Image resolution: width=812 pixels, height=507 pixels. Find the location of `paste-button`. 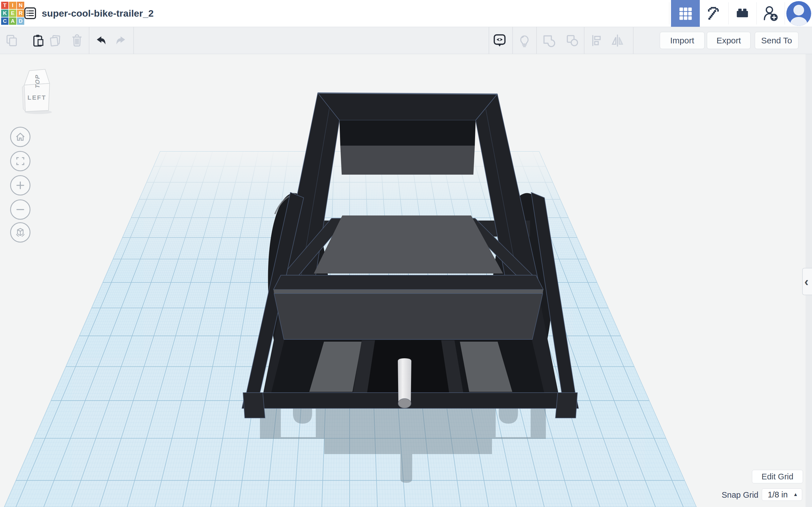

paste-button is located at coordinates (38, 41).